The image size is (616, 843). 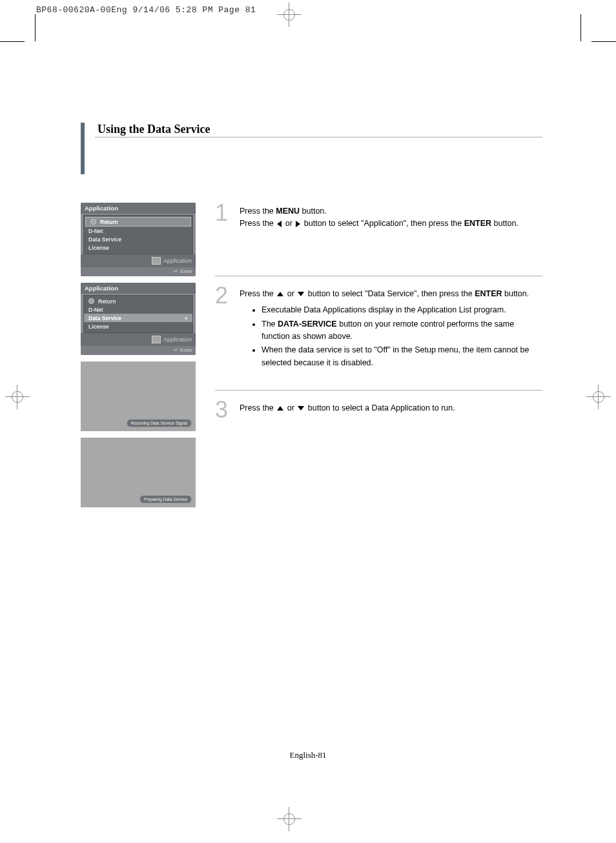 I want to click on step-body: Press the or button to select a Data App…, so click(x=347, y=410).